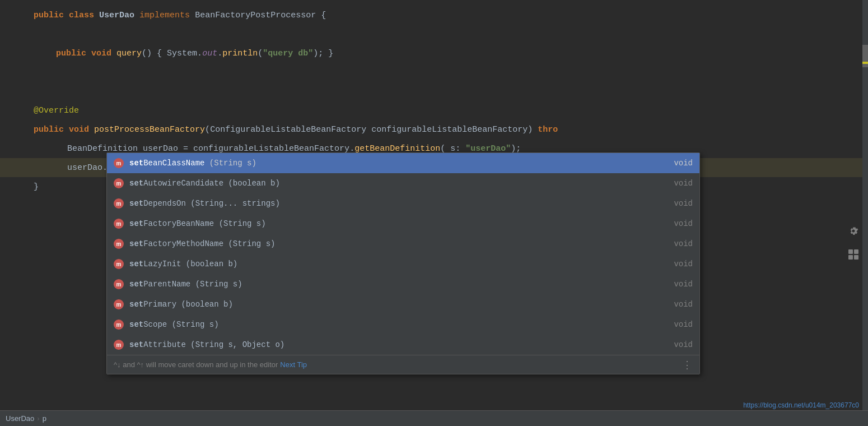  I want to click on more-options-icon: ⋮, so click(688, 365).